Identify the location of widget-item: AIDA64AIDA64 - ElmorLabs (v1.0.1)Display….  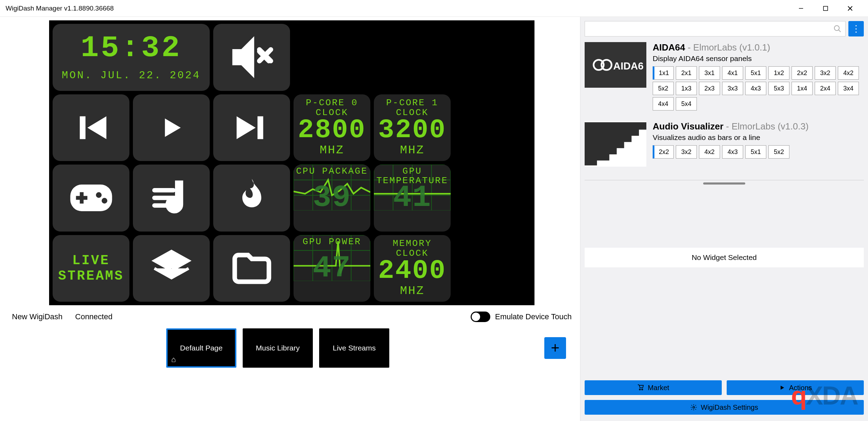
(722, 76).